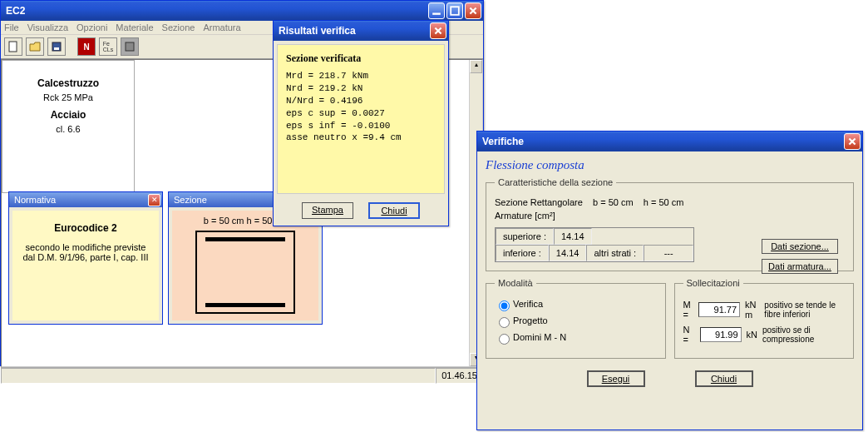 This screenshot has width=868, height=432. I want to click on sollecitazioni-legend: Sollecitazioni, so click(713, 283).